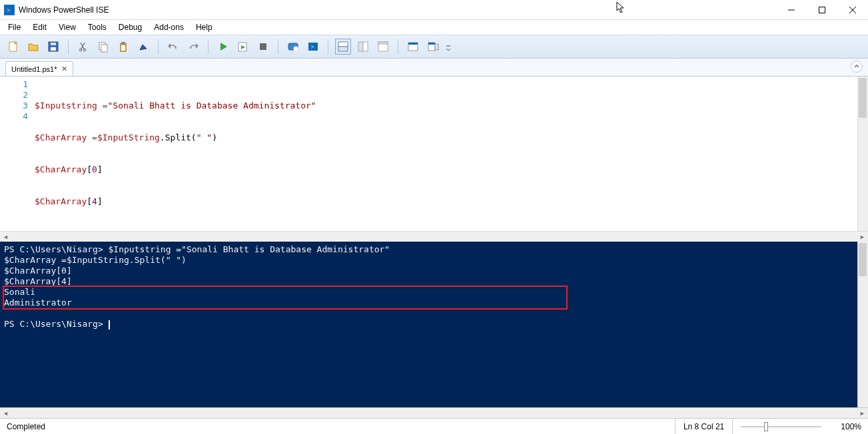  I want to click on maximize-button, so click(822, 10).